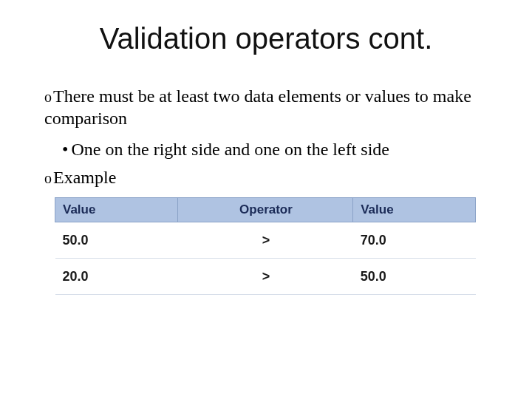  I want to click on bullet-sub-text: One on the right side and one on the lef…, so click(231, 149).